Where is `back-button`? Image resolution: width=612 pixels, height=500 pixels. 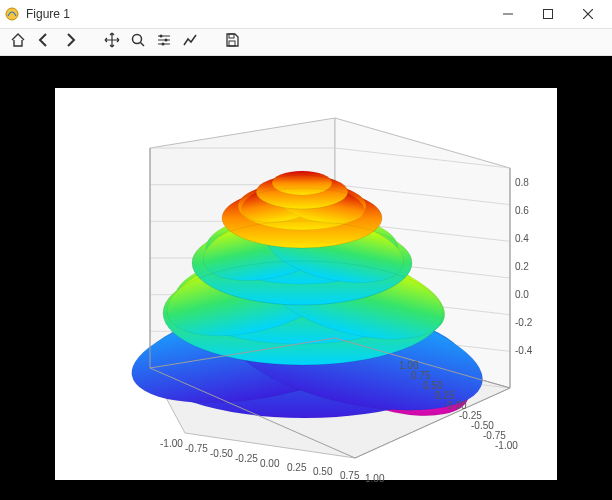 back-button is located at coordinates (44, 42).